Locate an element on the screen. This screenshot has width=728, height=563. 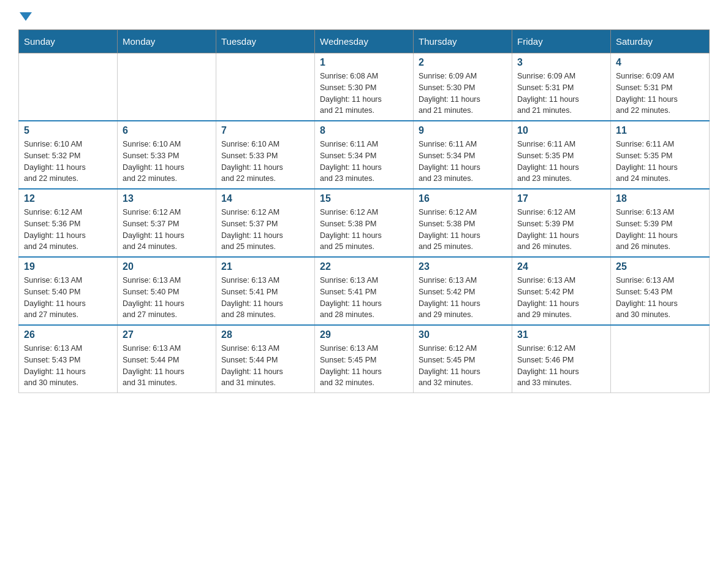
day-number: 9 is located at coordinates (463, 131).